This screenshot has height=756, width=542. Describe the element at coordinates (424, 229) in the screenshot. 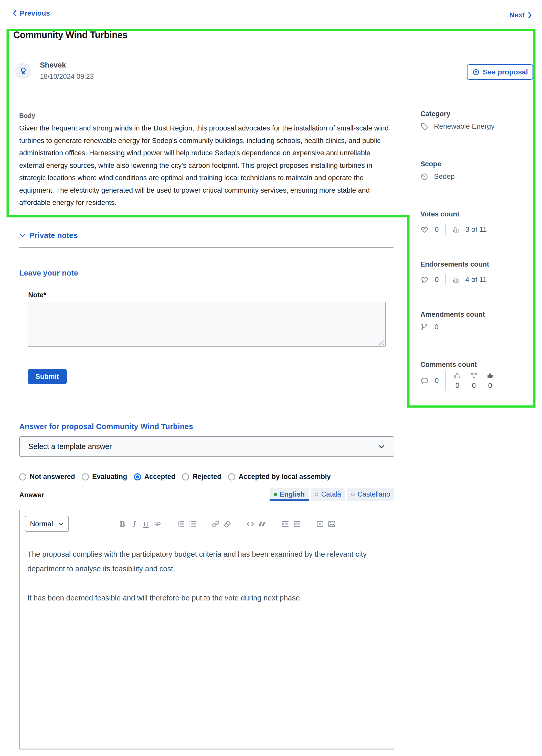

I see `heart-hand-icon` at that location.